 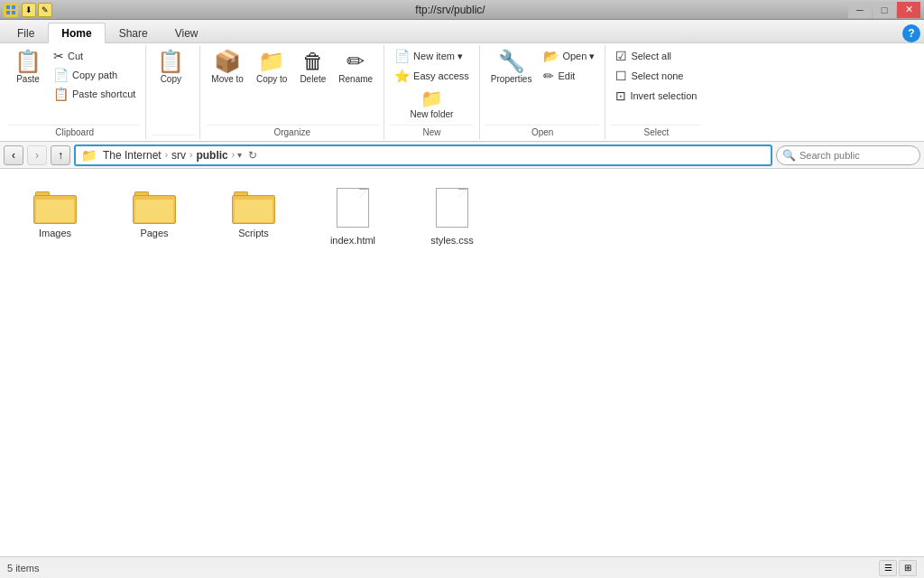 What do you see at coordinates (179, 155) in the screenshot?
I see `breadcrumb-srv: srv` at bounding box center [179, 155].